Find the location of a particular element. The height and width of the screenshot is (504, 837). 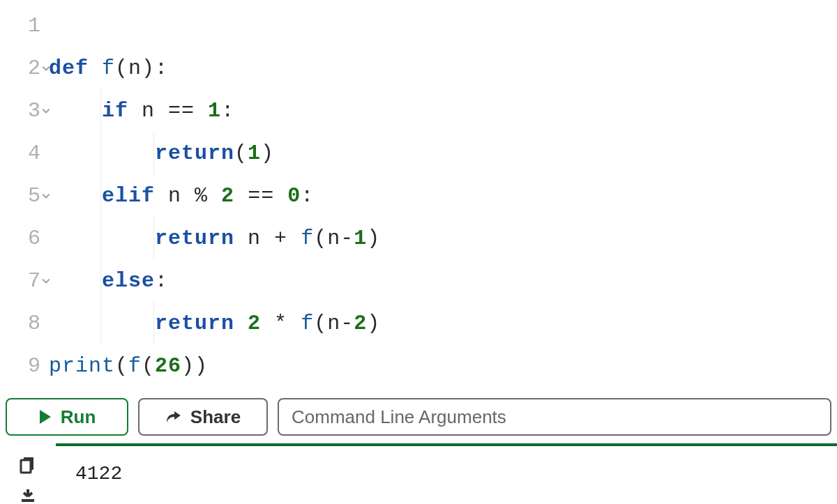

keyword-elif: elif is located at coordinates (128, 196).